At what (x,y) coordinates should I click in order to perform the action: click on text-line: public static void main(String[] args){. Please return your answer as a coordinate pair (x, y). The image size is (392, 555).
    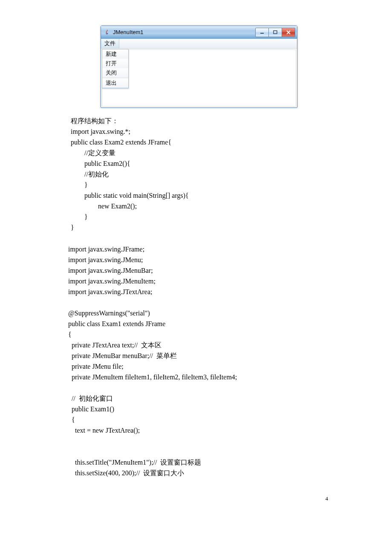
    Looking at the image, I should click on (196, 195).